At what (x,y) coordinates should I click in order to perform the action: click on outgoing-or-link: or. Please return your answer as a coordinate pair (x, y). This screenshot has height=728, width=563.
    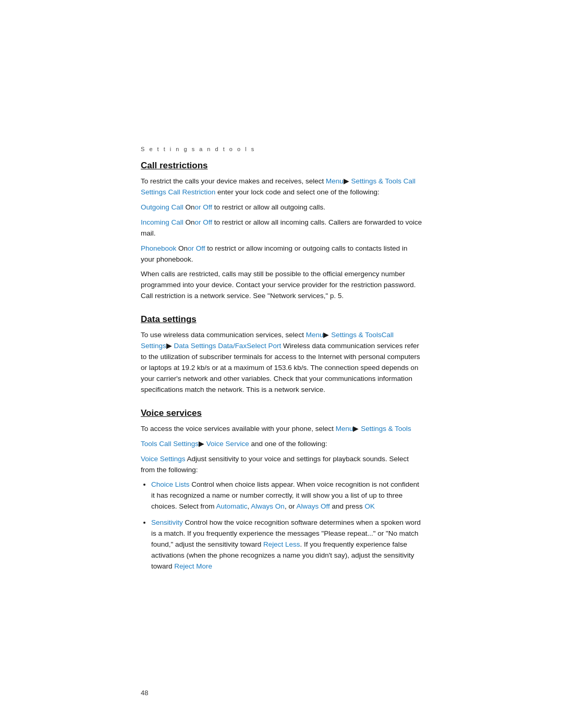
    Looking at the image, I should click on (199, 207).